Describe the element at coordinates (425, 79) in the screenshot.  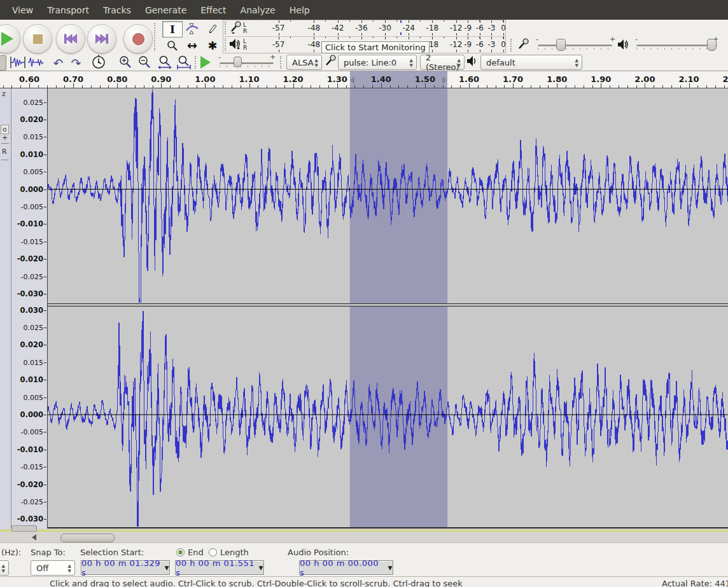
I see `timeline-label: 1.50` at that location.